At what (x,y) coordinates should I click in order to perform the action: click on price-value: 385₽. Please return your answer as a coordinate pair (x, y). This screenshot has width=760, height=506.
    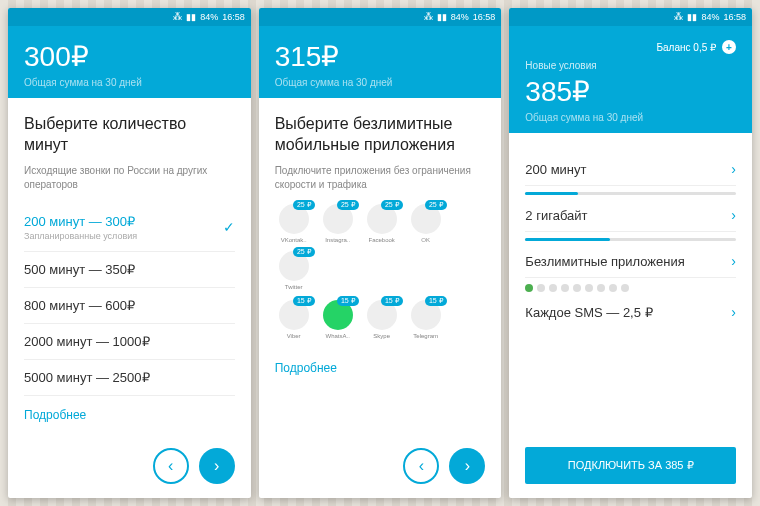
    Looking at the image, I should click on (630, 92).